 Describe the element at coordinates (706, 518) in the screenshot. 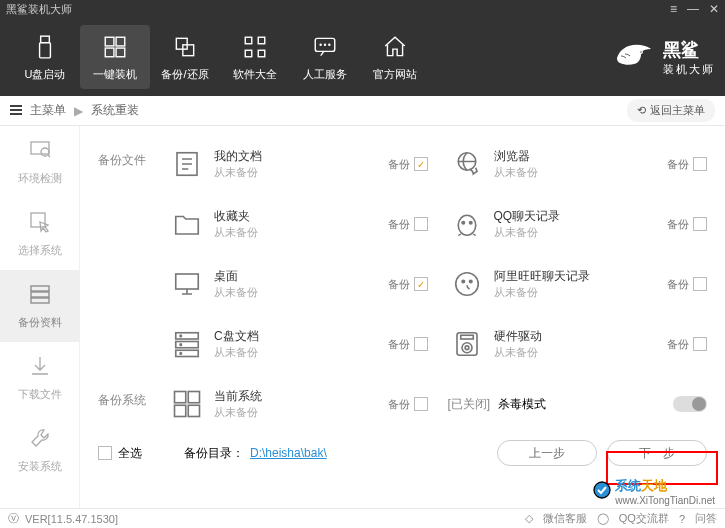

I see `status-faq: 问答` at that location.